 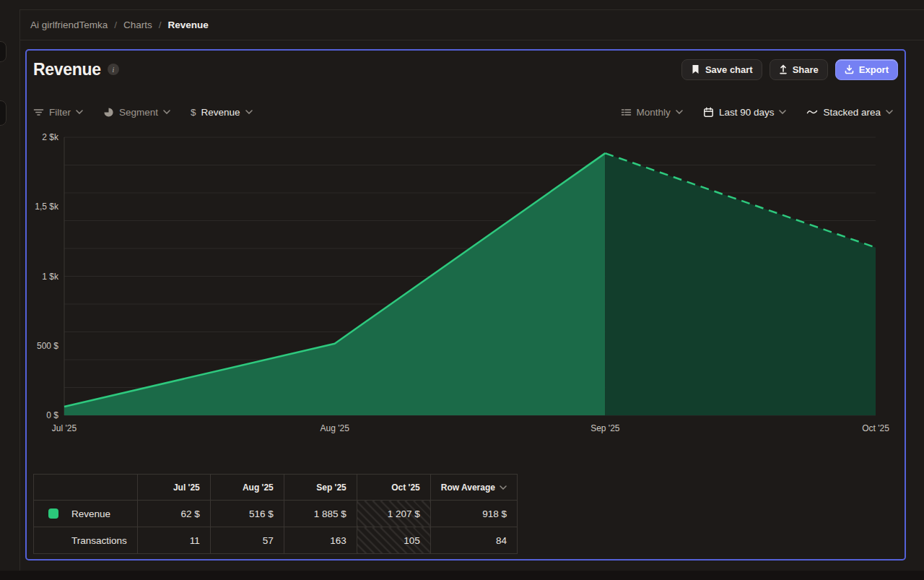 I want to click on svg-text: 1,5 $k, so click(x=47, y=207).